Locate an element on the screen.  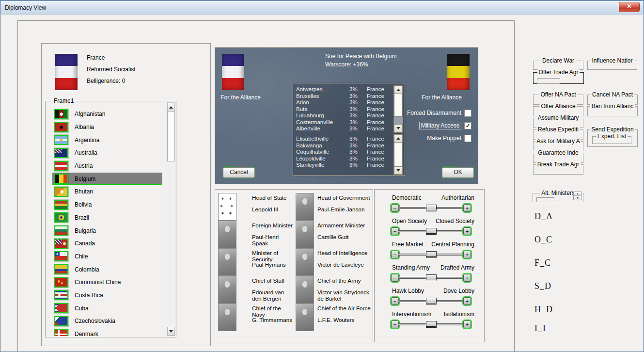
province-row: Élisabethville3%France is located at coordinates (344, 139).